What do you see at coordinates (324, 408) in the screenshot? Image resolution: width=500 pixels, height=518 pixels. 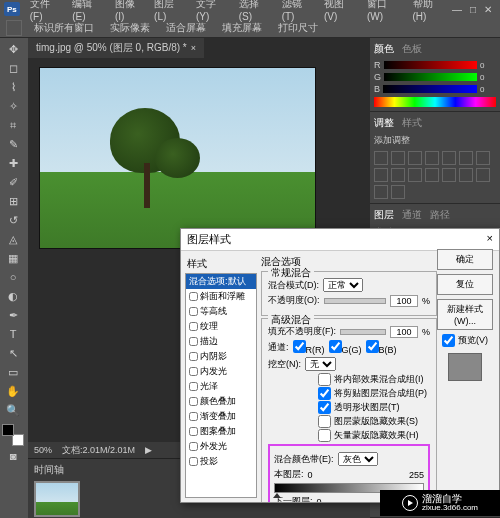 I see `chk-transparency` at bounding box center [324, 408].